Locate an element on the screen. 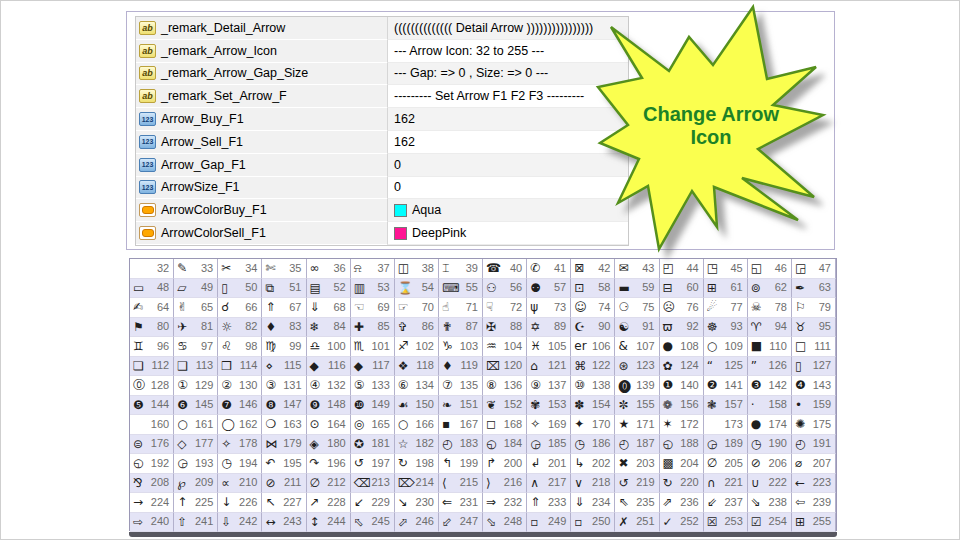  charmap-cell: ♍99 is located at coordinates (284, 347).